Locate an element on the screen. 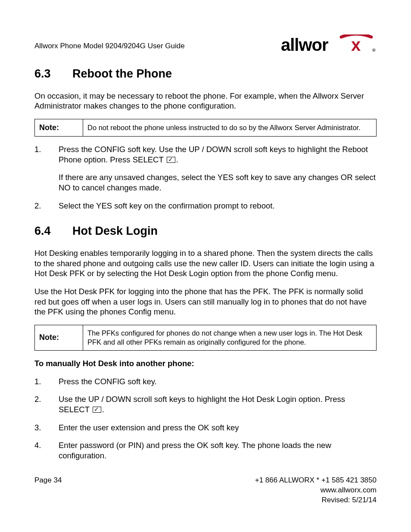 Image resolution: width=411 pixels, height=532 pixels. section-6-4-p2: Use the Hot Desk PFK for logging into th… is located at coordinates (206, 302).